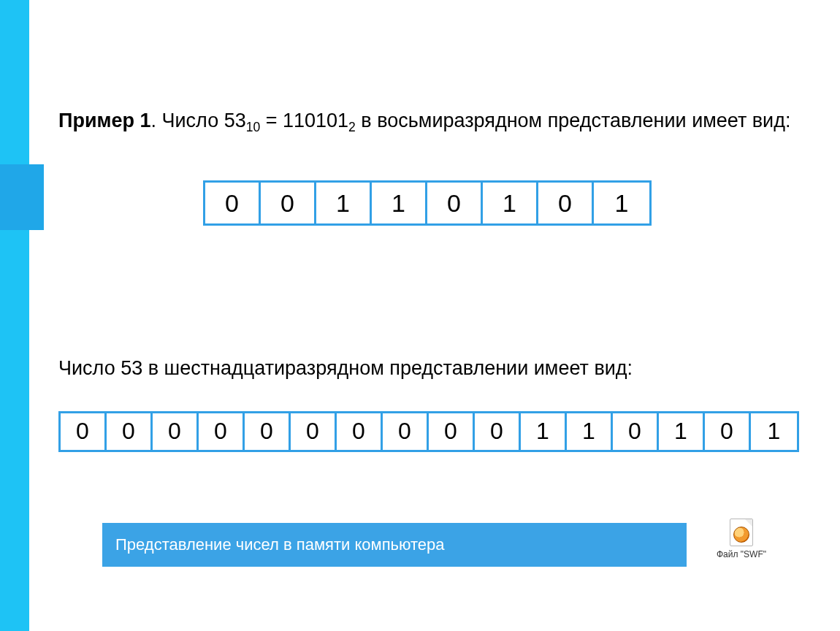  What do you see at coordinates (573, 121) in the screenshot?
I see `text-fragment: в восьмиразрядном представлении имеет ви…` at bounding box center [573, 121].